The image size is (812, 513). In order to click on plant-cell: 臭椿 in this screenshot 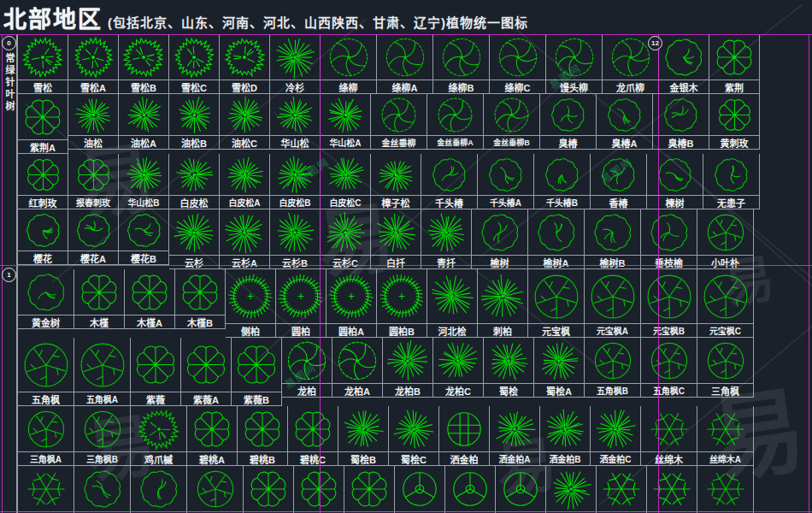, I will do `click(568, 121)`.